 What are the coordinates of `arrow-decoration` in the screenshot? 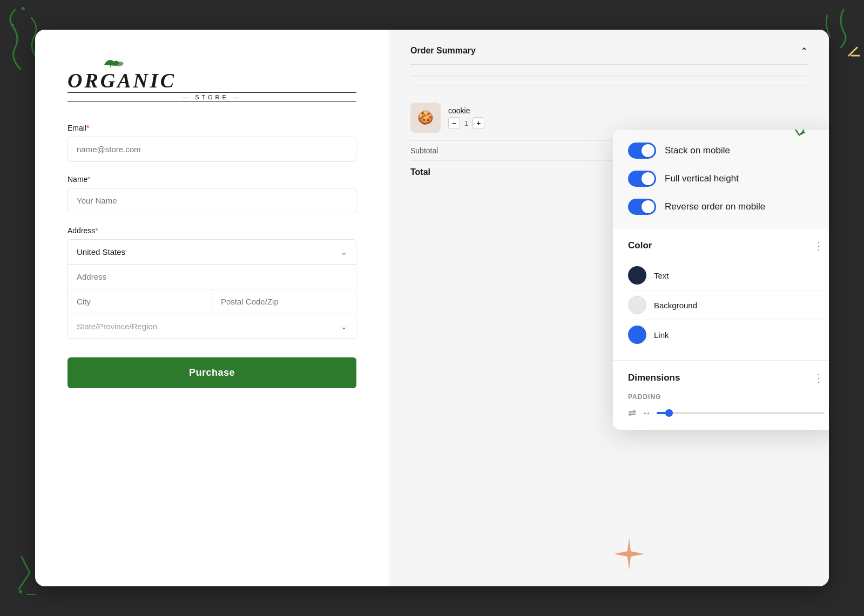 It's located at (791, 134).